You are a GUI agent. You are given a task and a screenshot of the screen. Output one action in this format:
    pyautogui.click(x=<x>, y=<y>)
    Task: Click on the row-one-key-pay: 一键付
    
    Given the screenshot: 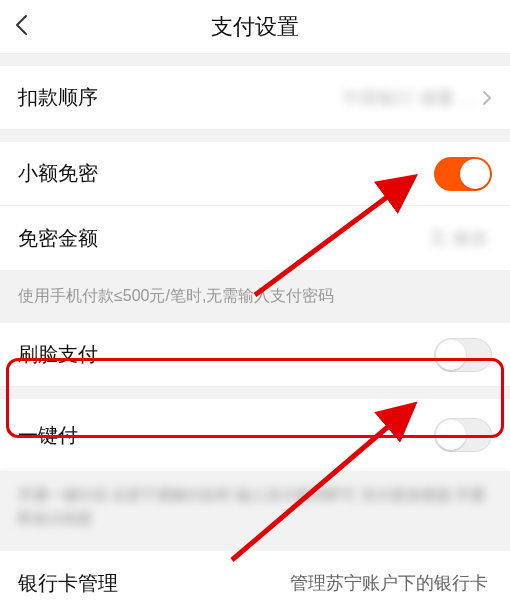 What is the action you would take?
    pyautogui.click(x=255, y=435)
    